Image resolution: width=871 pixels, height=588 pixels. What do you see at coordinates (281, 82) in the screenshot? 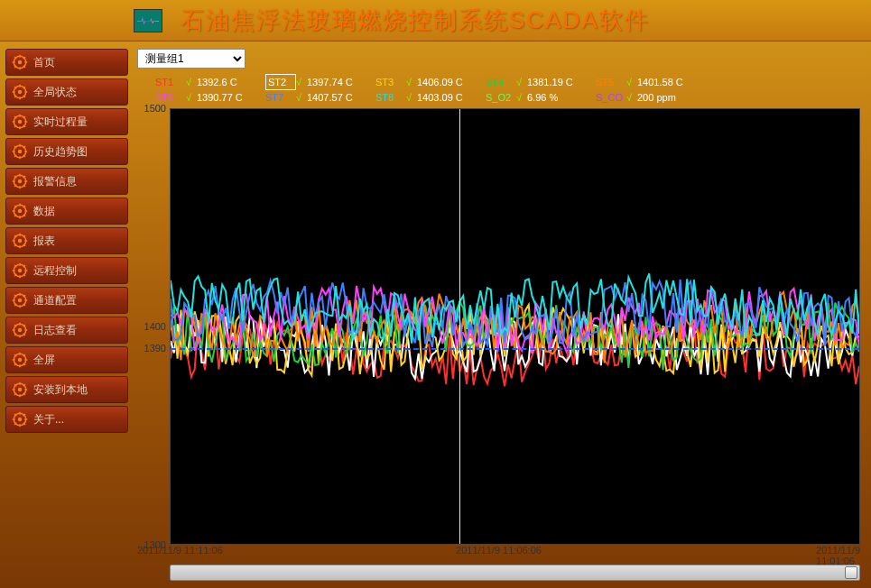
I see `legend-series-name: ST2` at bounding box center [281, 82].